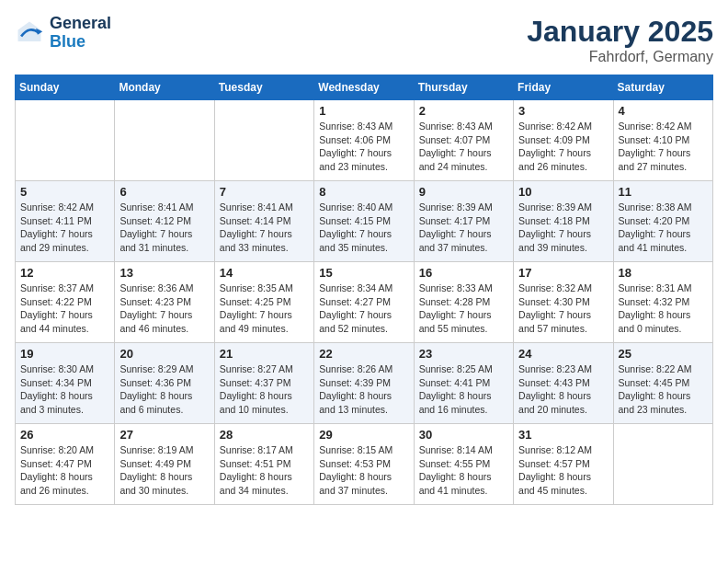  Describe the element at coordinates (64, 353) in the screenshot. I see `day-number: 19` at that location.